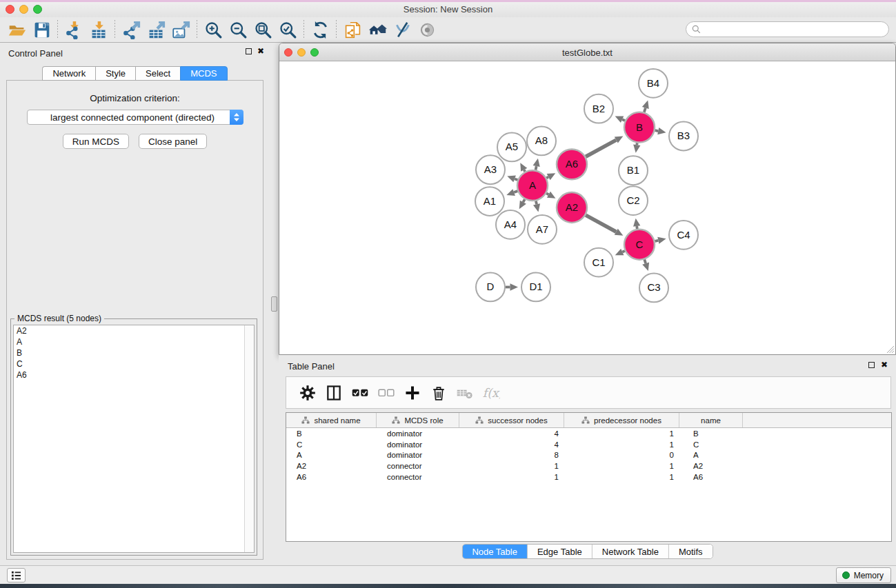  I want to click on memory-button: Memory, so click(864, 575).